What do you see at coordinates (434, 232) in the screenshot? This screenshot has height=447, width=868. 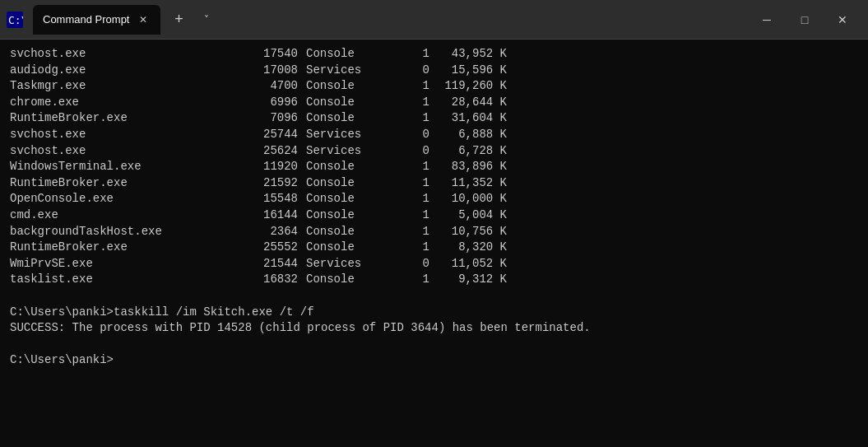 I see `table-row: backgroundTaskHost.exe2364Console110,756…` at bounding box center [434, 232].